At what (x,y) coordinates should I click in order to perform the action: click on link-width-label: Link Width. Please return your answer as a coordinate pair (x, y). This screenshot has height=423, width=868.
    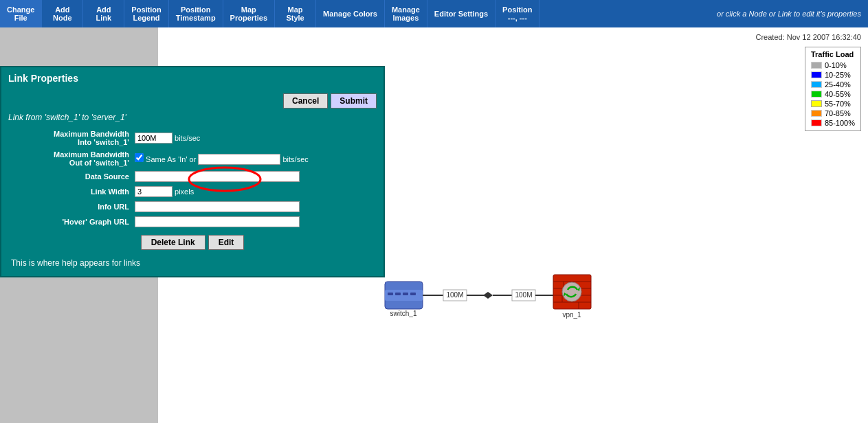
    Looking at the image, I should click on (70, 192).